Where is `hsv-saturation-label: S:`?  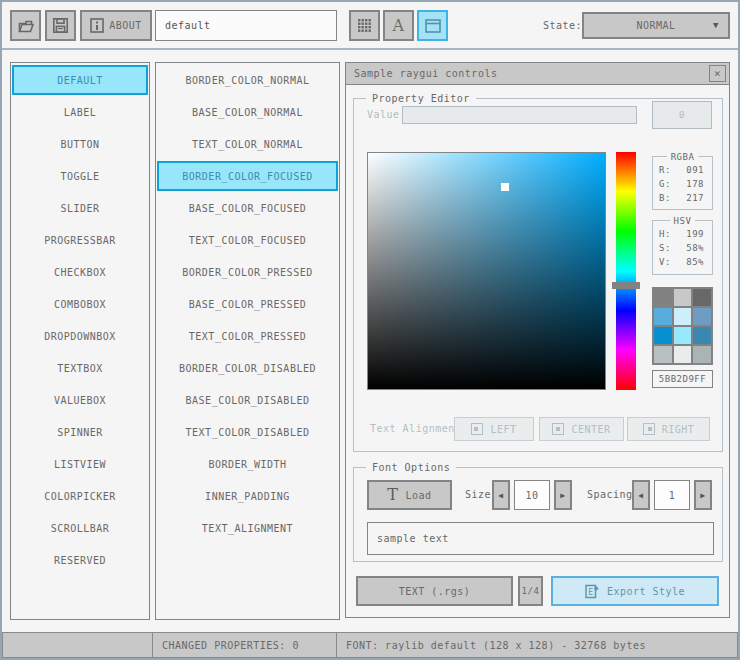 hsv-saturation-label: S: is located at coordinates (665, 248).